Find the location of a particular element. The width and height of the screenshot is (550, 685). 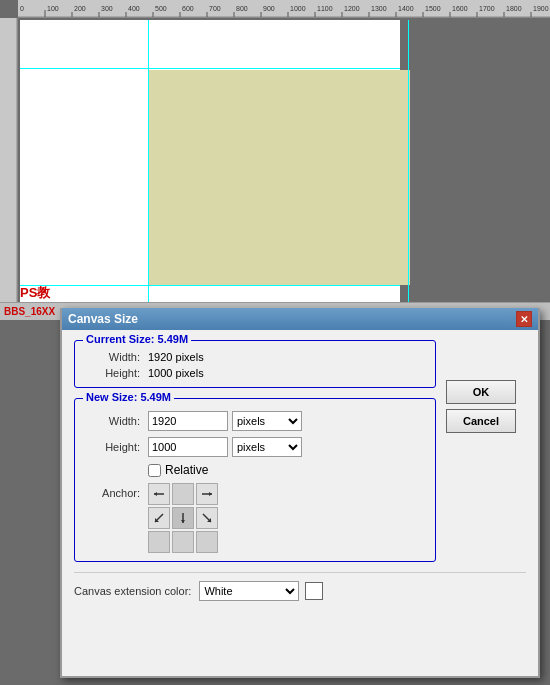

anchor-cell-mr is located at coordinates (207, 518).